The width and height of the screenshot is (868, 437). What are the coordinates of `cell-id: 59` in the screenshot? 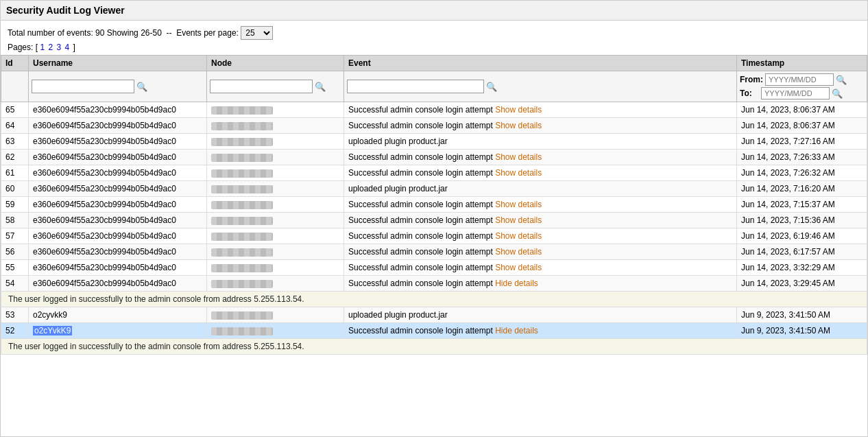 It's located at (15, 204).